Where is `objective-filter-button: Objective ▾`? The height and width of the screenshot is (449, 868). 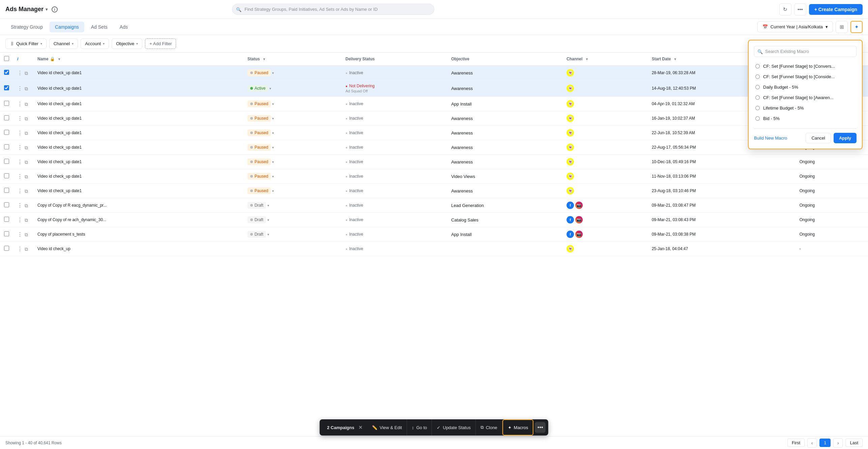
objective-filter-button: Objective ▾ is located at coordinates (127, 44).